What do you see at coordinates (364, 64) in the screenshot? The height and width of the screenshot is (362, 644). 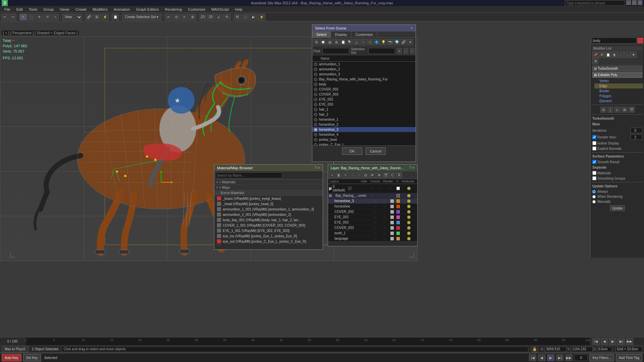 I see `list-item: ammunition_1` at bounding box center [364, 64].